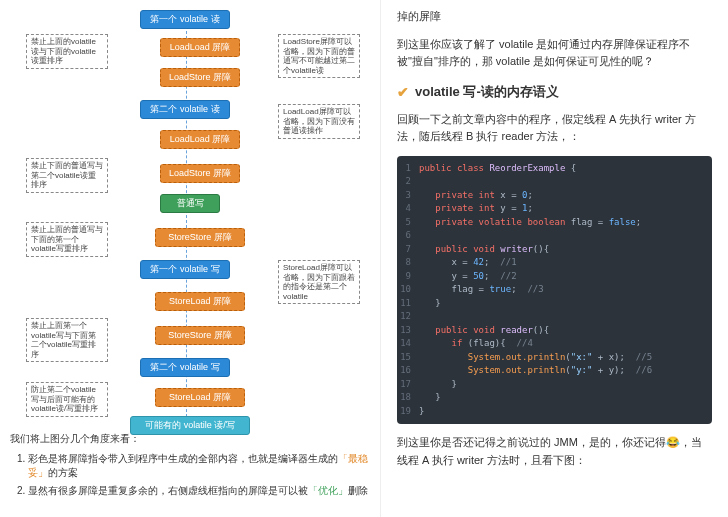 The width and height of the screenshot is (728, 517). What do you see at coordinates (476, 196) in the screenshot?
I see `code-text: private int x = 0;` at bounding box center [476, 196].